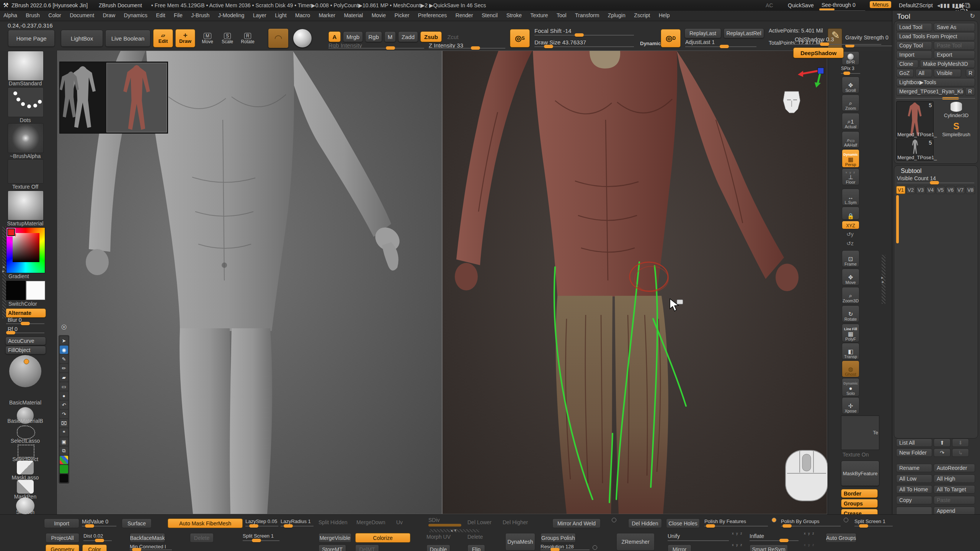 The height and width of the screenshot is (551, 980). Describe the element at coordinates (26, 451) in the screenshot. I see `select-rect-icon` at that location.